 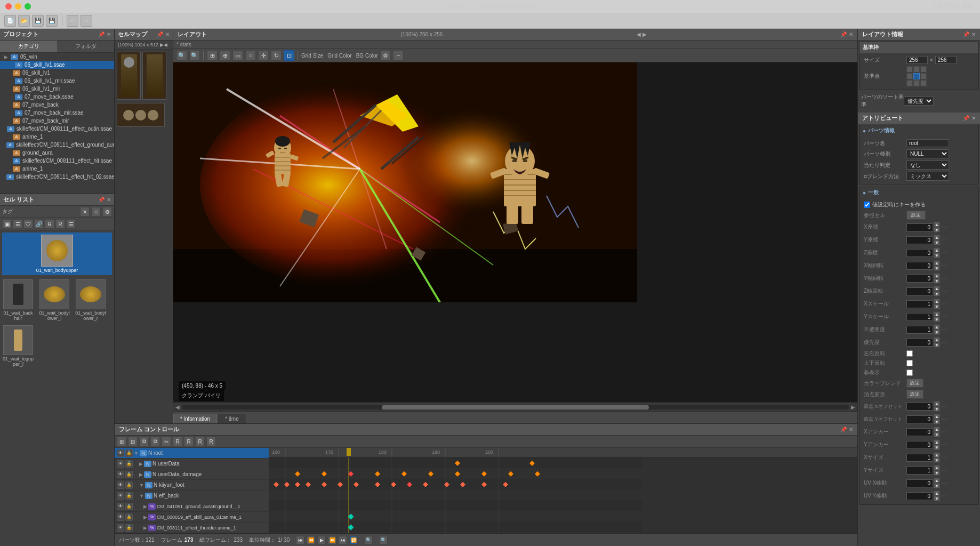 What do you see at coordinates (101, 34) in the screenshot?
I see `project-pin: 📌` at bounding box center [101, 34].